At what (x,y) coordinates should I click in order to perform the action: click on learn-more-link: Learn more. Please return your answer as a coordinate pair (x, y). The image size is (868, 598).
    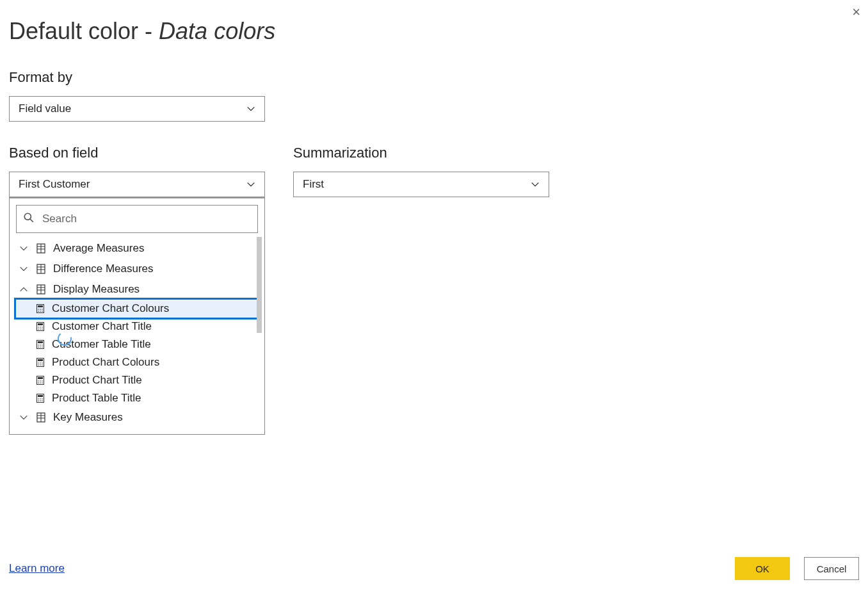
    Looking at the image, I should click on (37, 569).